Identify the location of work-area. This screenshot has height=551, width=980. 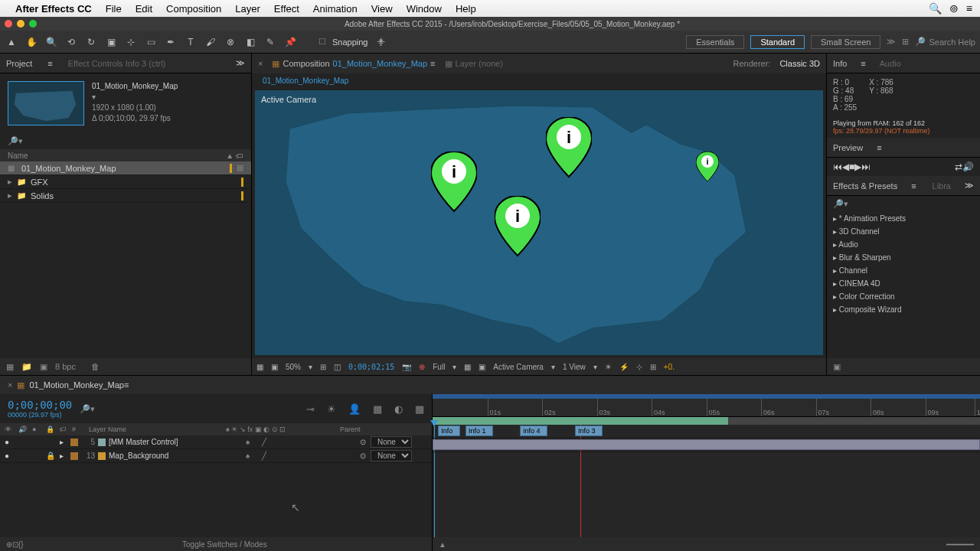
(706, 421).